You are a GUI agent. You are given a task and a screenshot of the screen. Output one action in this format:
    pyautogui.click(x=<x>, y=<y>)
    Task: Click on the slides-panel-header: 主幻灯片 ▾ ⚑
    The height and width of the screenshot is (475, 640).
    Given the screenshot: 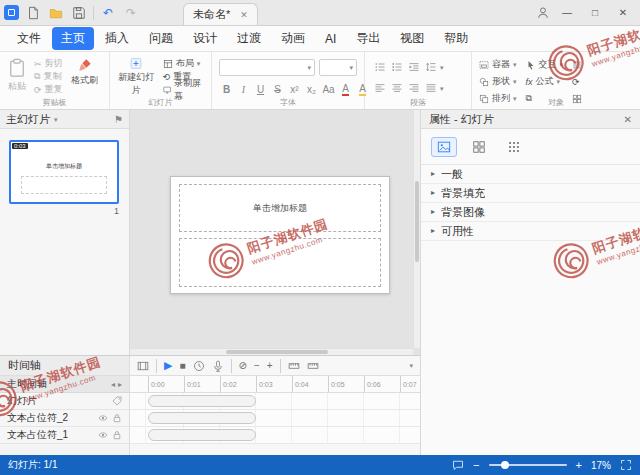 What is the action you would take?
    pyautogui.click(x=64, y=120)
    